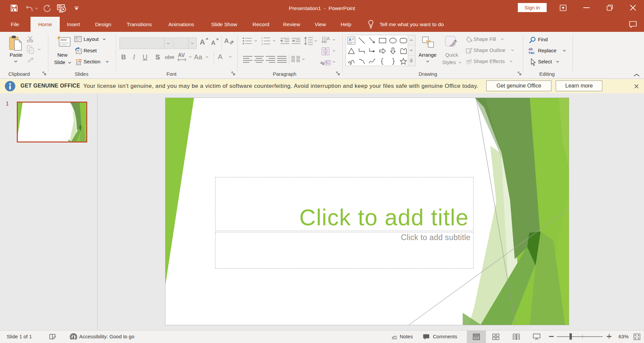  I want to click on svg-text: ac, so click(533, 53).